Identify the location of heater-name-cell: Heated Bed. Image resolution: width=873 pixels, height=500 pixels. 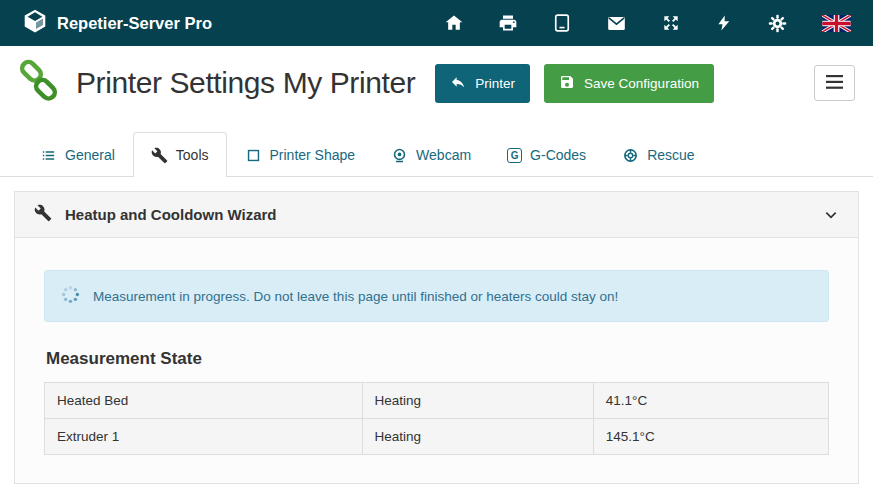
(204, 401).